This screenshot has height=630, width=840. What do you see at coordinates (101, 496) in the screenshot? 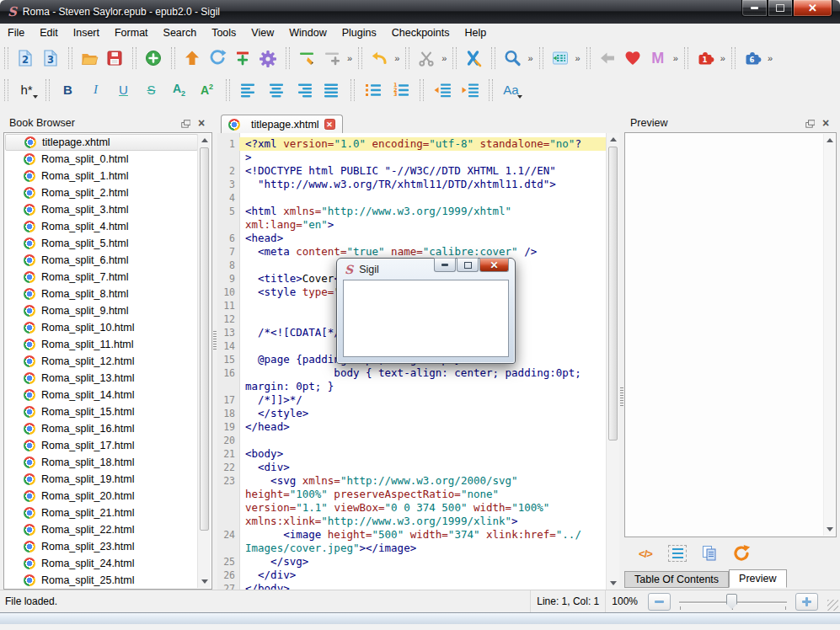
I see `file-item: Roma_split_20.html` at bounding box center [101, 496].